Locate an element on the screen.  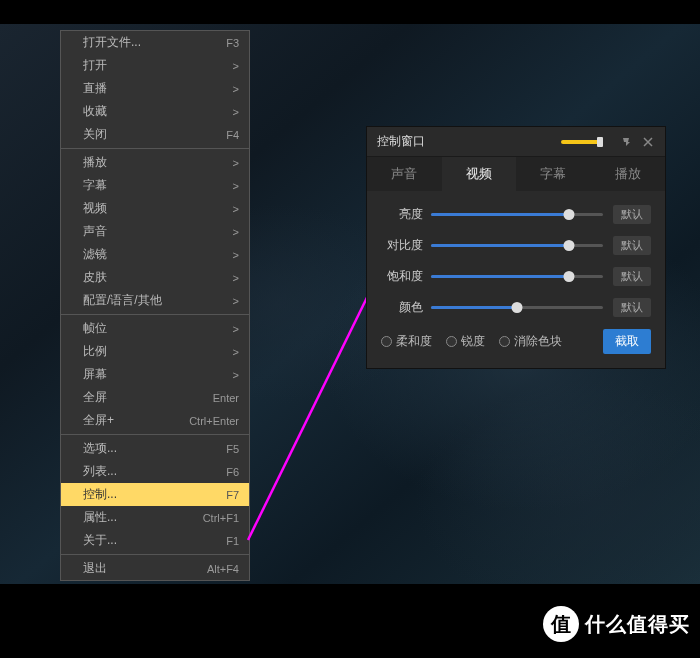
radio-item: 柔和度 is located at coordinates (406, 342).